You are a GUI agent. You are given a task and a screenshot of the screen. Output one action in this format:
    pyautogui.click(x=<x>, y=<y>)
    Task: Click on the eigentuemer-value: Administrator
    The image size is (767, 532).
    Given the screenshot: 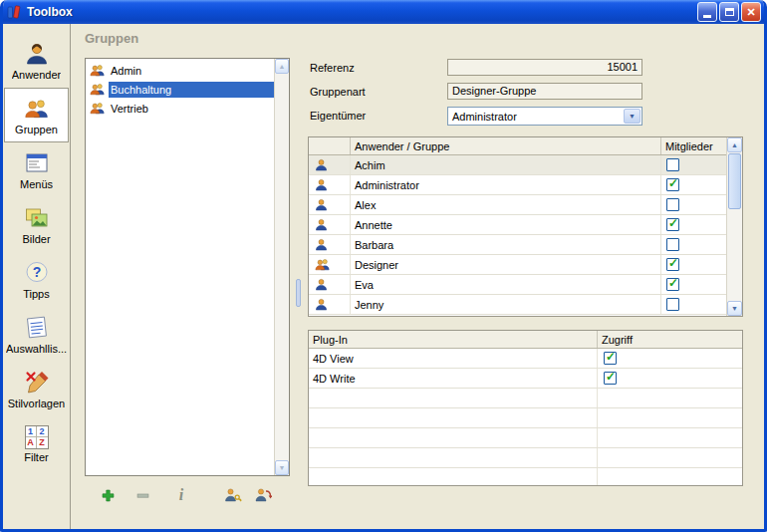 What is the action you would take?
    pyautogui.click(x=536, y=117)
    